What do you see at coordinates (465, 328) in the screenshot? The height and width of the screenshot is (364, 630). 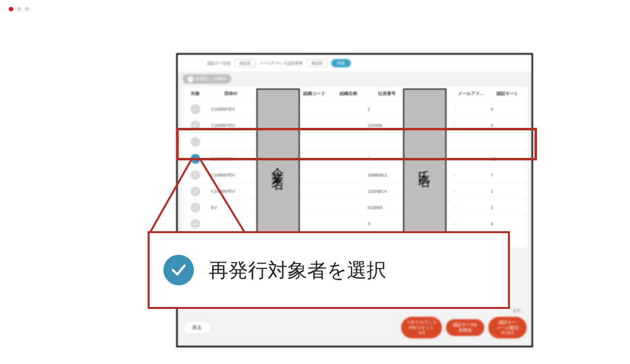 I see `key2-init-button: 認証キー2を 初期化` at bounding box center [465, 328].